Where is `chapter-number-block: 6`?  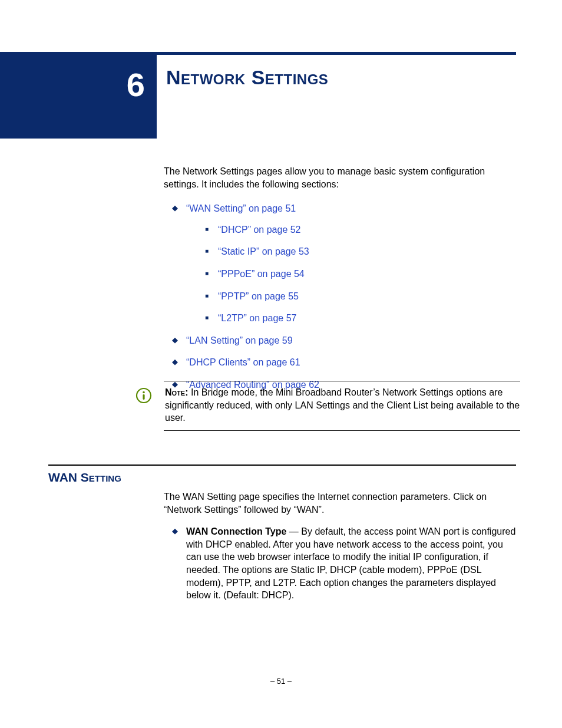
chapter-number-block: 6 is located at coordinates (78, 97).